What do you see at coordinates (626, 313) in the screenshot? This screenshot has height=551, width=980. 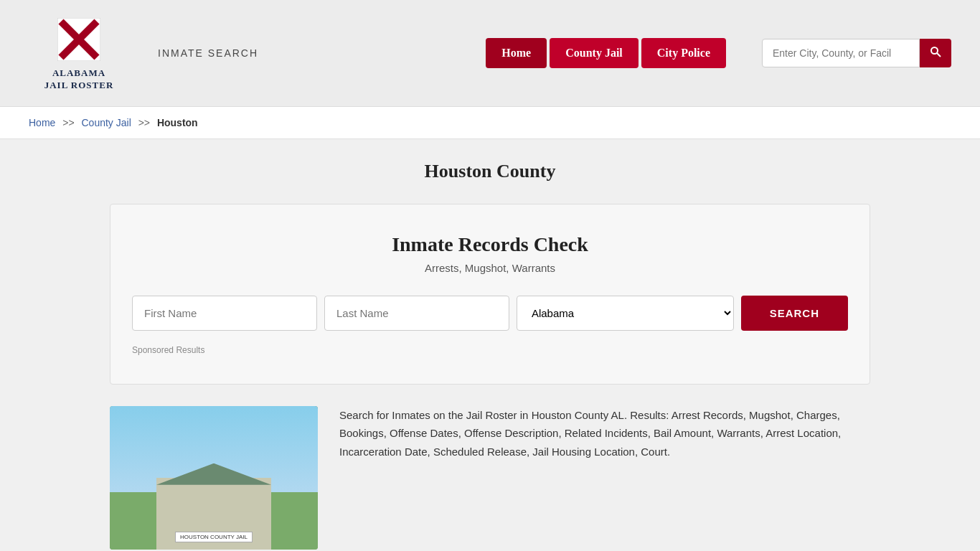 I see `state-select: AlabamaAlaskaArizonaArkansasCaliforniaCo…` at bounding box center [626, 313].